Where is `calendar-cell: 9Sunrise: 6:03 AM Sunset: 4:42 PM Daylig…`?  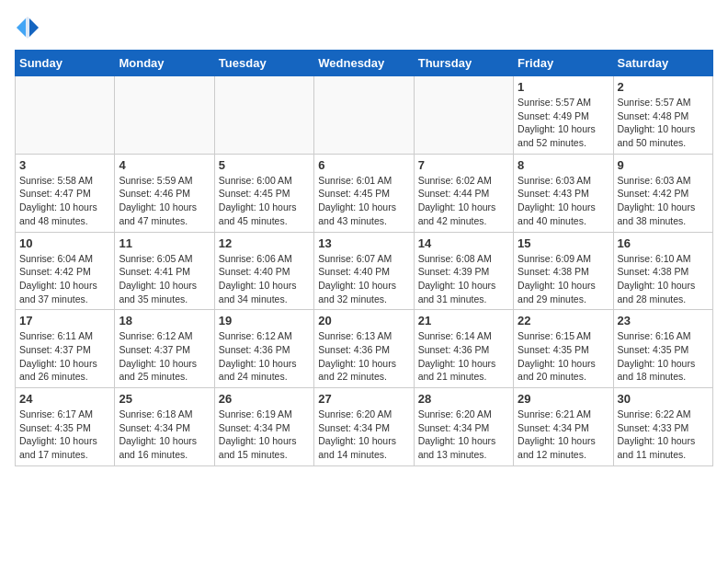
calendar-cell: 9Sunrise: 6:03 AM Sunset: 4:42 PM Daylig… is located at coordinates (663, 193).